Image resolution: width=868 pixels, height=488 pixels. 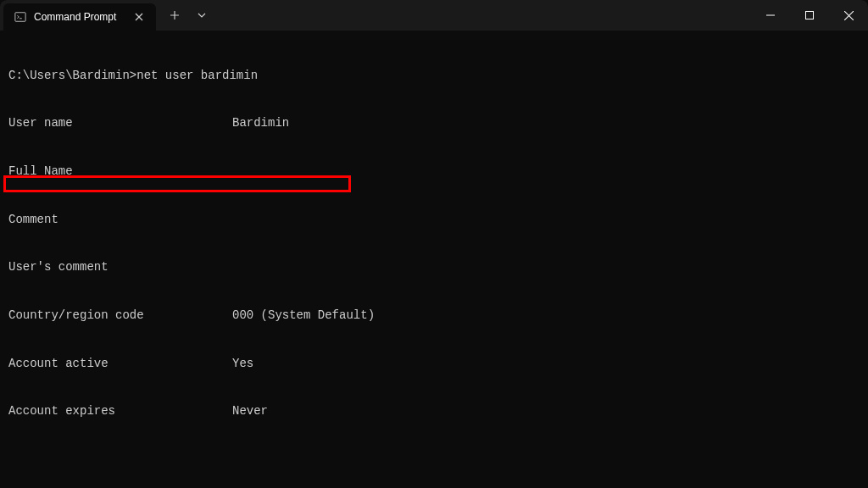 I want to click on label: User name, so click(x=120, y=124).